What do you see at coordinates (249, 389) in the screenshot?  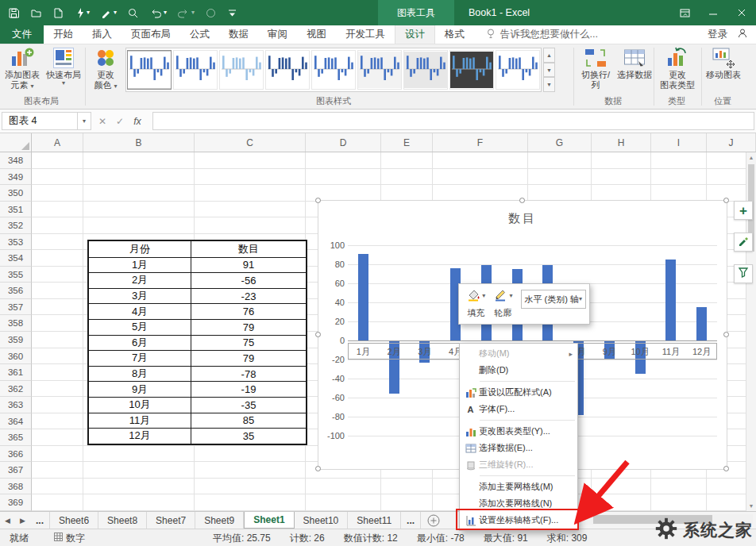 I see `table-cell-value: -19` at bounding box center [249, 389].